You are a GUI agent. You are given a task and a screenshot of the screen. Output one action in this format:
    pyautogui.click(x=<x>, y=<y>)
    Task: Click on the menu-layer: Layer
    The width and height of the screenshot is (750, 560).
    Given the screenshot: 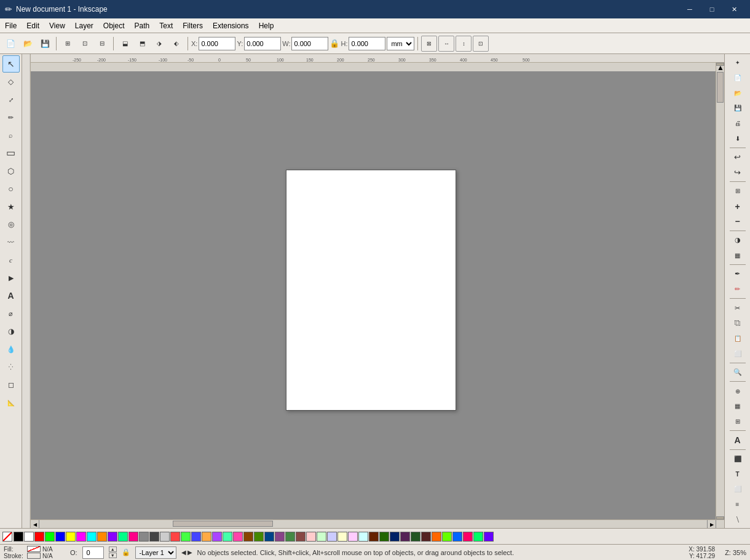 What is the action you would take?
    pyautogui.click(x=84, y=26)
    